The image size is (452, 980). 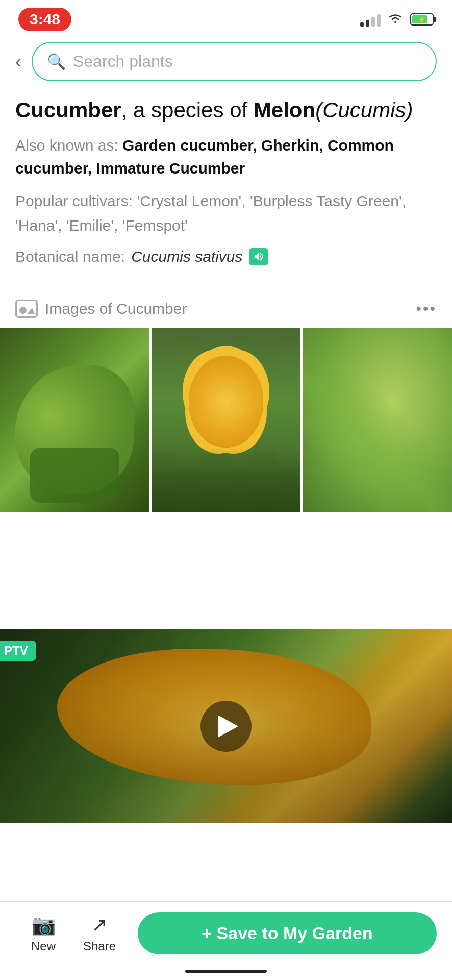 I want to click on new-label: New, so click(x=43, y=946).